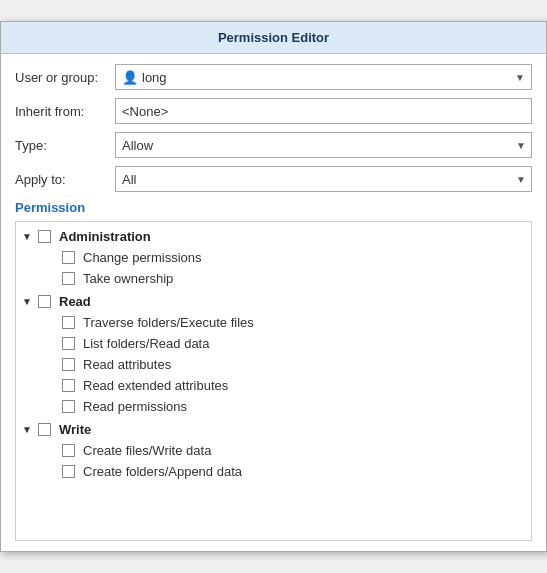 This screenshot has height=573, width=547. Describe the element at coordinates (274, 302) in the screenshot. I see `perm-group-header-read: ▼ Read` at that location.